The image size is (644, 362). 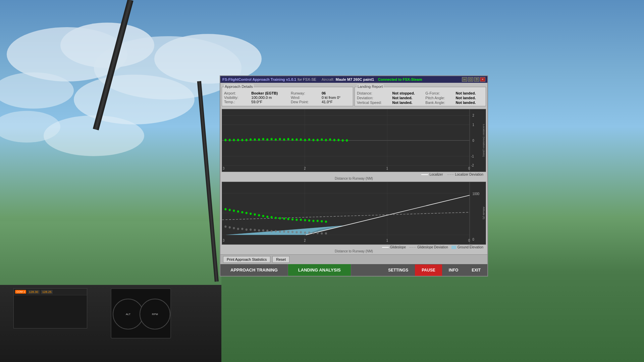 What do you see at coordinates (398, 247) in the screenshot?
I see `glideslope-label: Glideslope` at bounding box center [398, 247].